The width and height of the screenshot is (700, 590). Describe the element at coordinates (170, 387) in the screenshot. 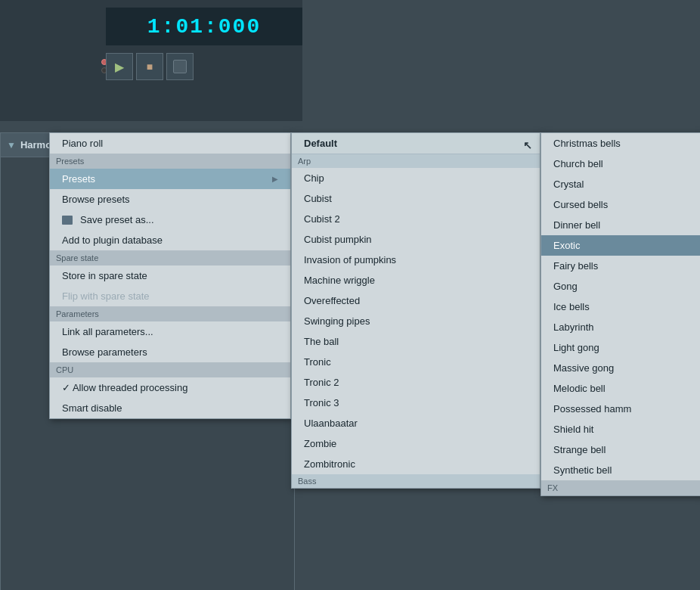

I see `menu-item-threaded: ✓ Allow threaded processing` at that location.